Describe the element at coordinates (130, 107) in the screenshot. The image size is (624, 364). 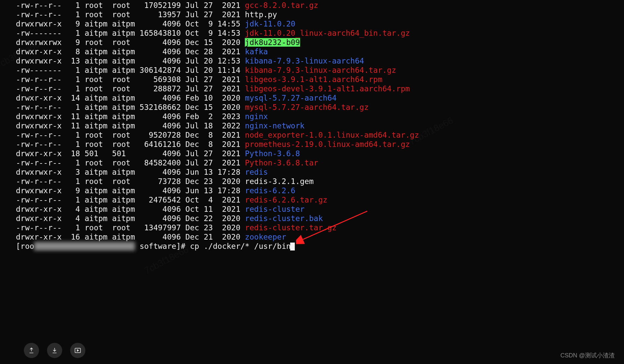
I see `listing-meta: -rw-r--r-- 1 aitpm aitpm 532168662 Dec 1…` at that location.